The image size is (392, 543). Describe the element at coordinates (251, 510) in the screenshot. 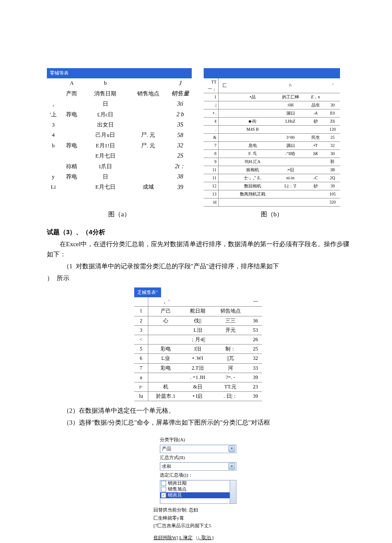

I see `option-replace: 回替拱当前分制: 总妇` at that location.